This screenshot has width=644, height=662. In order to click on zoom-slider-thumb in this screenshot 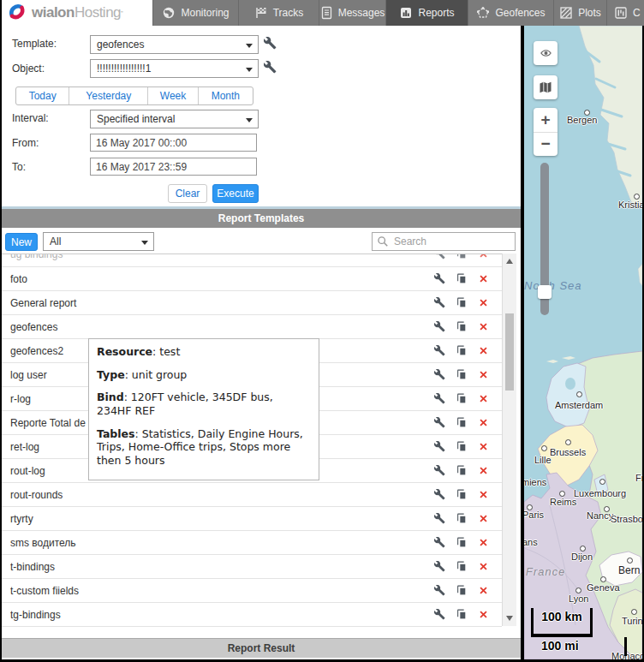, I will do `click(545, 292)`.